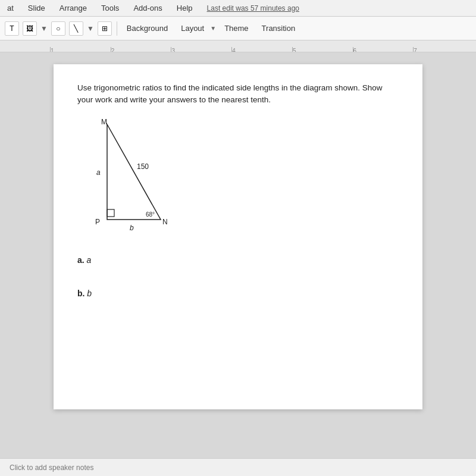 Image resolution: width=476 pixels, height=476 pixels. Describe the element at coordinates (322, 49) in the screenshot. I see `ruler-mark-5: 5` at that location.